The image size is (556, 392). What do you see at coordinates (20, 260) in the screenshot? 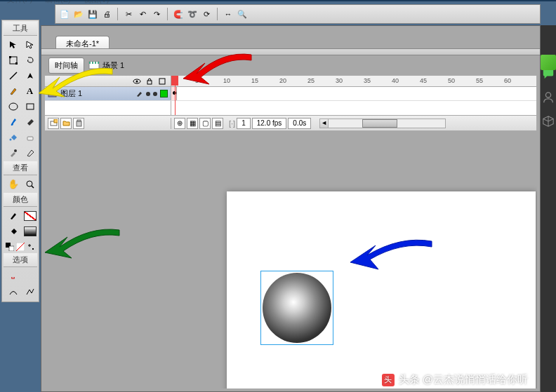
I see `options-title: 选项` at bounding box center [20, 260].